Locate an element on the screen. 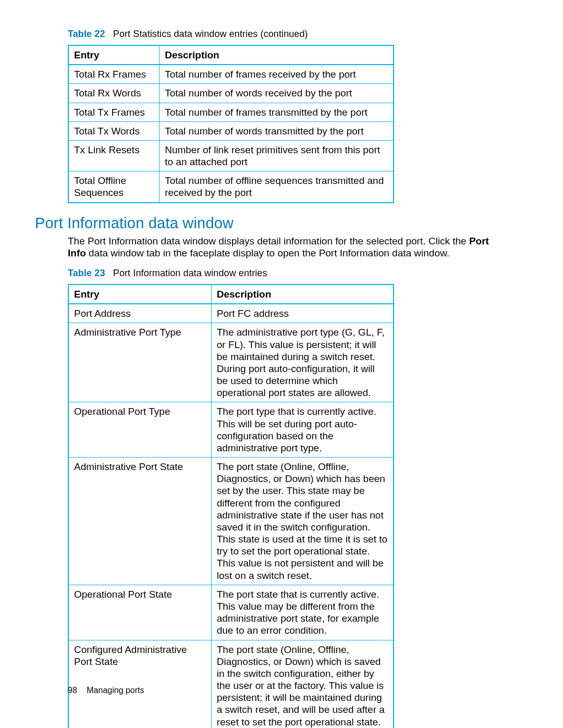 This screenshot has width=563, height=728. section-heading-port-information: Port Information data window is located at coordinates (266, 223).